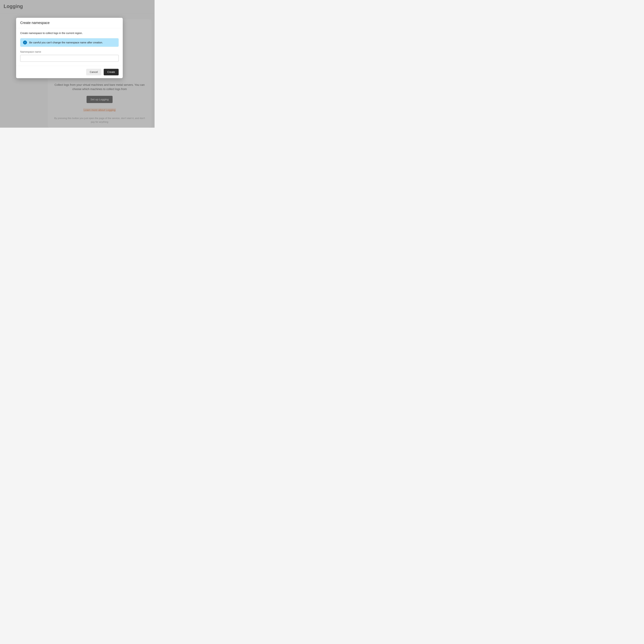 Image resolution: width=644 pixels, height=644 pixels. What do you see at coordinates (69, 23) in the screenshot?
I see `modal-header: Create namespace` at bounding box center [69, 23].